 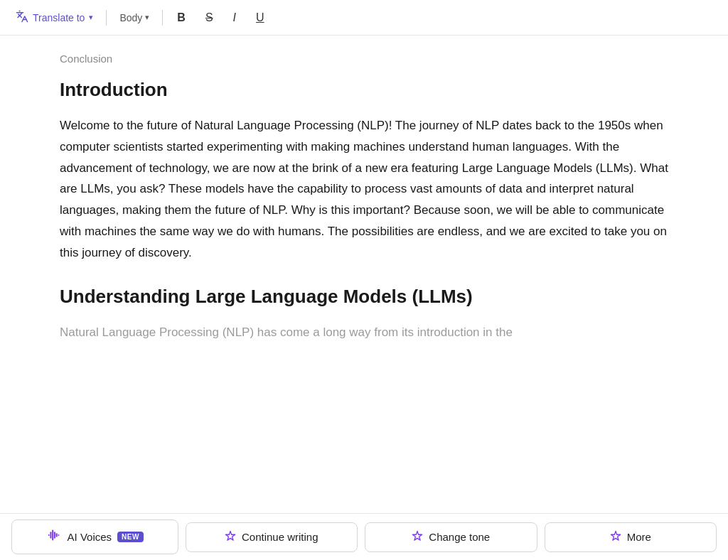 I want to click on body-label: Body, so click(x=131, y=18).